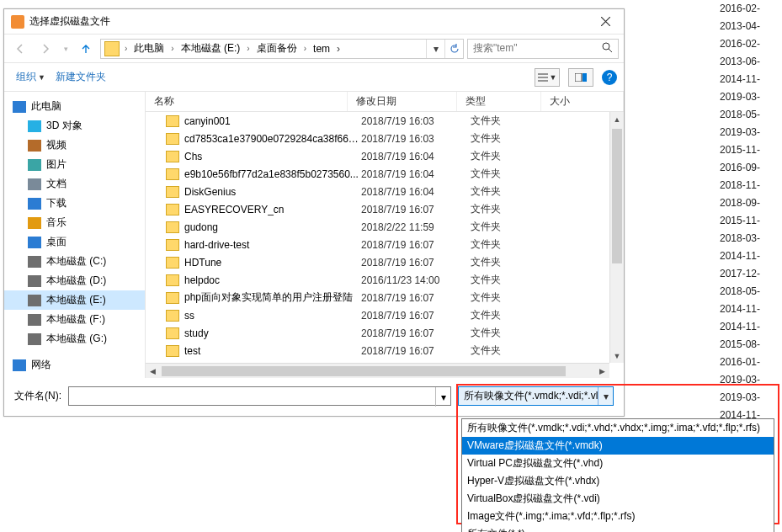  What do you see at coordinates (314, 397) in the screenshot?
I see `footer: 文件名(N): ▾ 所有映像文件(*.vmdk;*.vdi;*.vl ▾` at bounding box center [314, 397].